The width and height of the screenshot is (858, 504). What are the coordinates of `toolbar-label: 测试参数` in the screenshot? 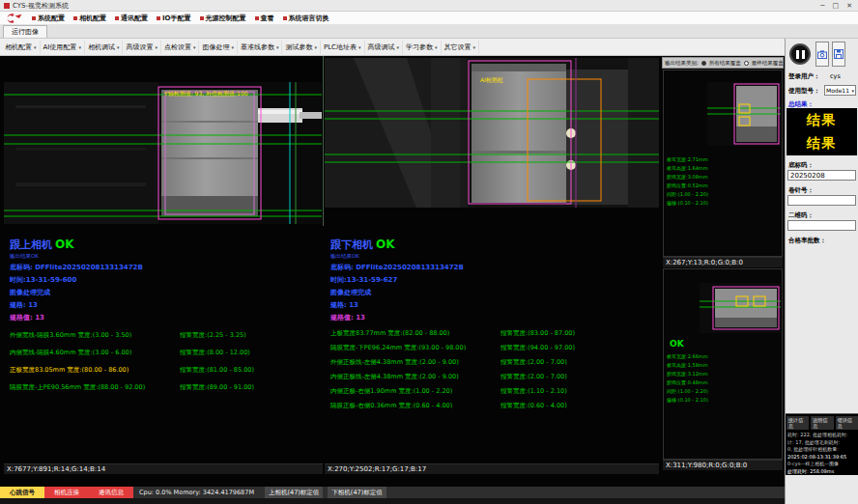 It's located at (299, 47).